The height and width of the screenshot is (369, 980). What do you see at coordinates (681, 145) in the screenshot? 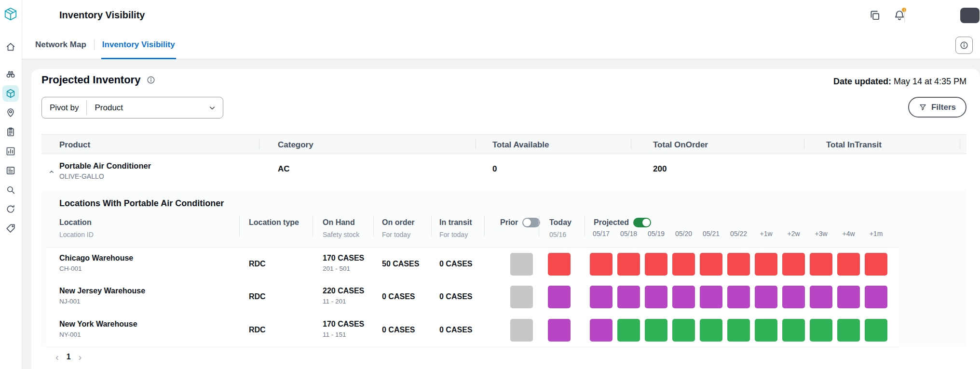
I see `col-total-onorder: Total OnOrder` at bounding box center [681, 145].